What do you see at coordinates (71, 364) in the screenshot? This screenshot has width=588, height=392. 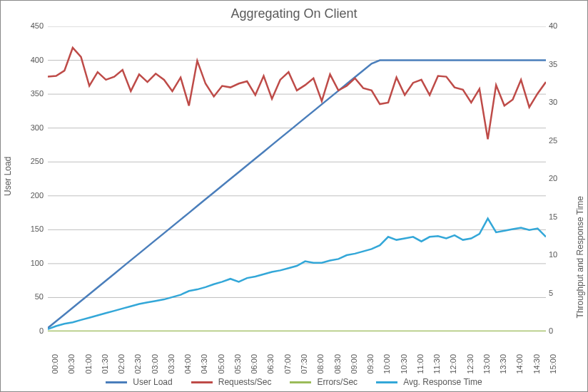 I see `x-tick-label: 00:30` at bounding box center [71, 364].